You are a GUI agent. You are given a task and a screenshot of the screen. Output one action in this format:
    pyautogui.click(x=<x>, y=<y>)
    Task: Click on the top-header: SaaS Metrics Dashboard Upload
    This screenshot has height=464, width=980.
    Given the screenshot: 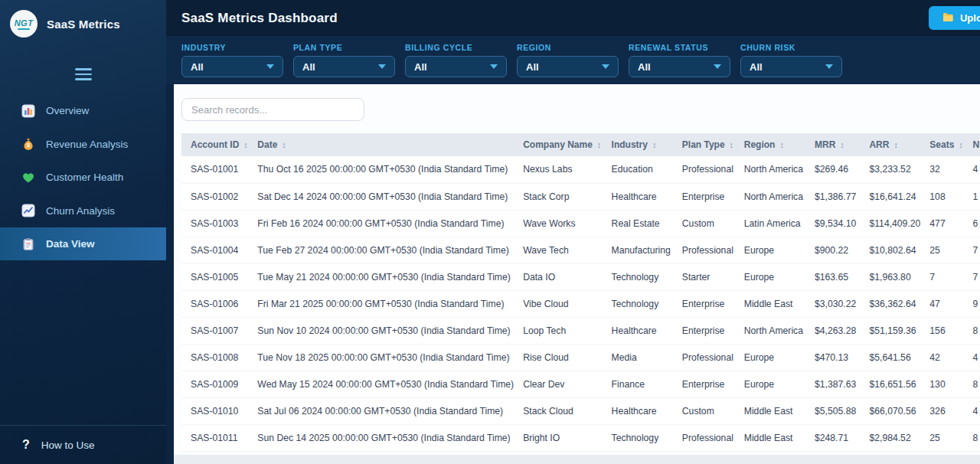 What is the action you would take?
    pyautogui.click(x=573, y=18)
    